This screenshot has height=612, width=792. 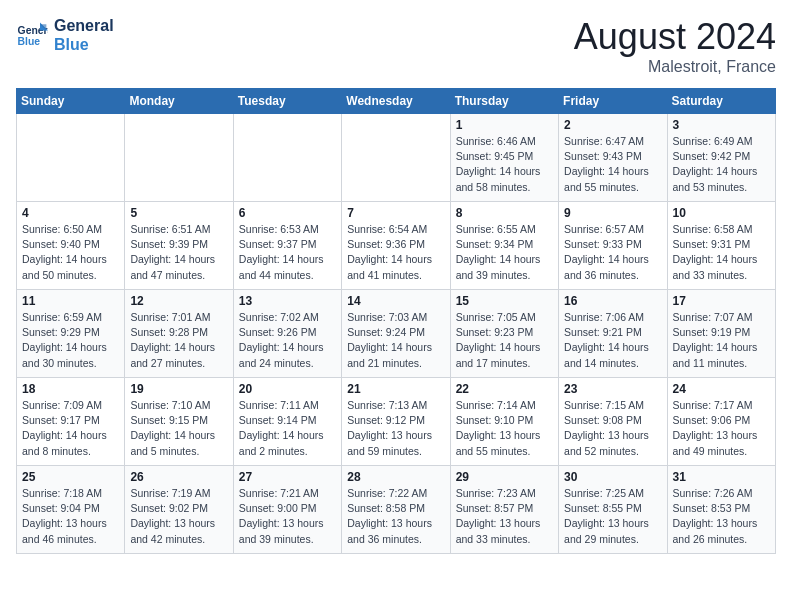 What do you see at coordinates (612, 340) in the screenshot?
I see `day-info: Sunrise: 7:06 AMSunset: 9:21 PMDaylight:…` at bounding box center [612, 340].